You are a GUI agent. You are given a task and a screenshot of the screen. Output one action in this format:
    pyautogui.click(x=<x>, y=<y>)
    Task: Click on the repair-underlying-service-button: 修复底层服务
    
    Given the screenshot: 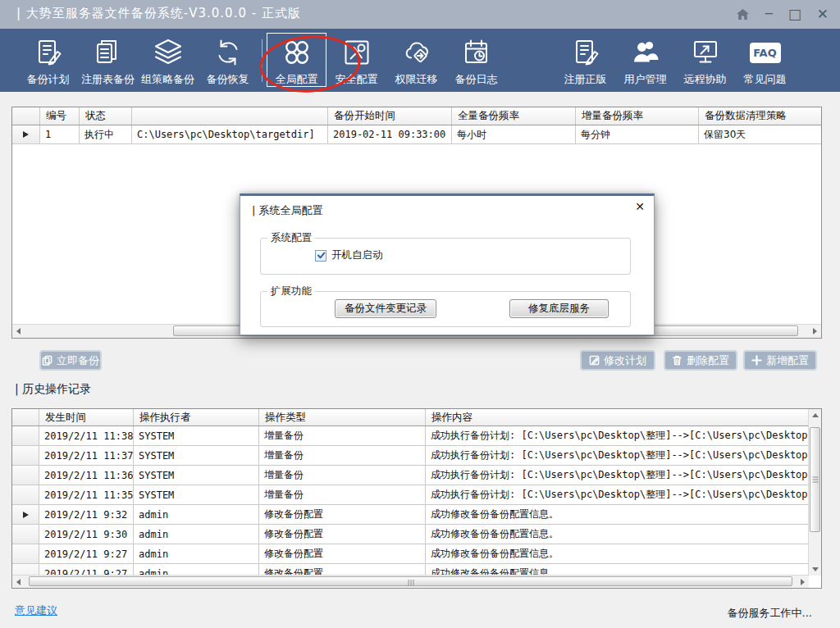 What is the action you would take?
    pyautogui.click(x=559, y=308)
    